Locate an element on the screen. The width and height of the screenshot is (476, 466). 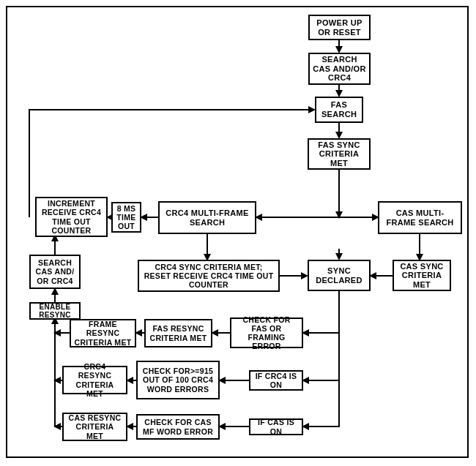
label: CRC4 MULTI-FRAME SEARCH is located at coordinates (207, 218).